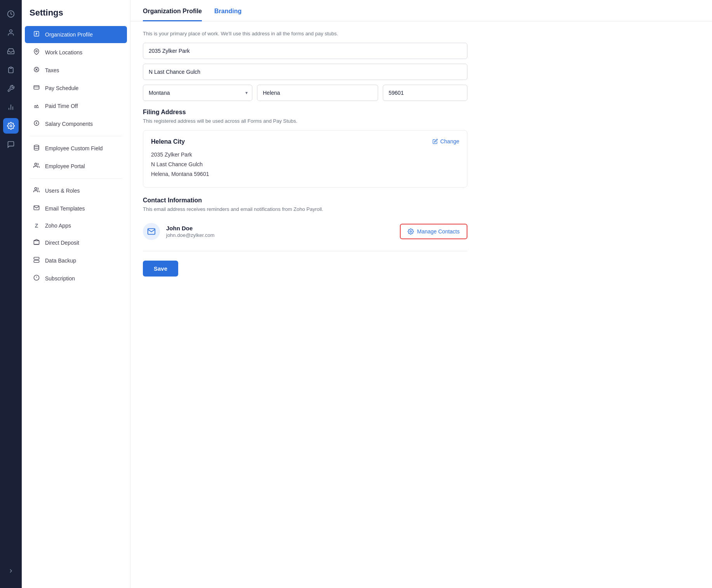 This screenshot has height=588, width=712. I want to click on contact-row: John Doe john.doe@zylker.com Manage Cont…, so click(305, 231).